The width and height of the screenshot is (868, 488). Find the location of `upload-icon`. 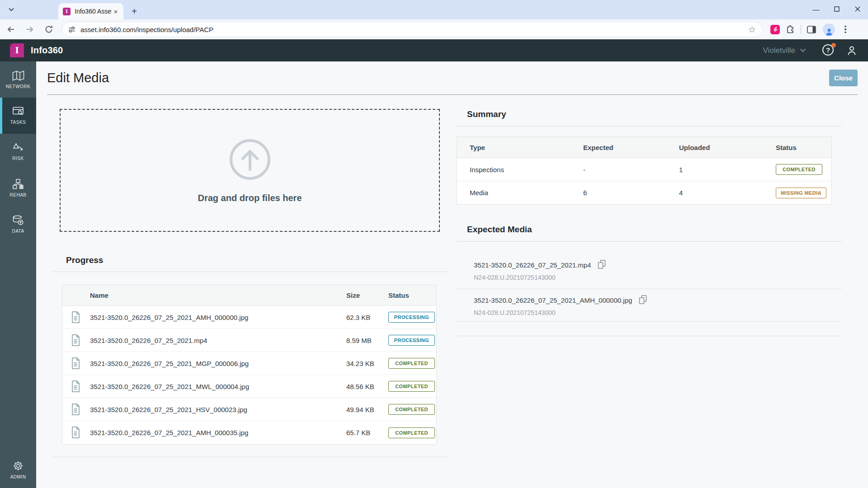

upload-icon is located at coordinates (250, 160).